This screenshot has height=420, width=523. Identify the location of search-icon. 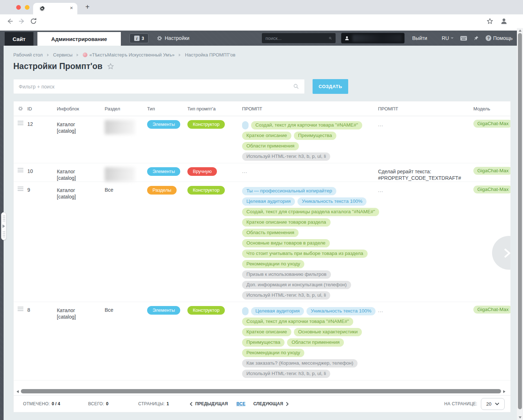
(330, 38).